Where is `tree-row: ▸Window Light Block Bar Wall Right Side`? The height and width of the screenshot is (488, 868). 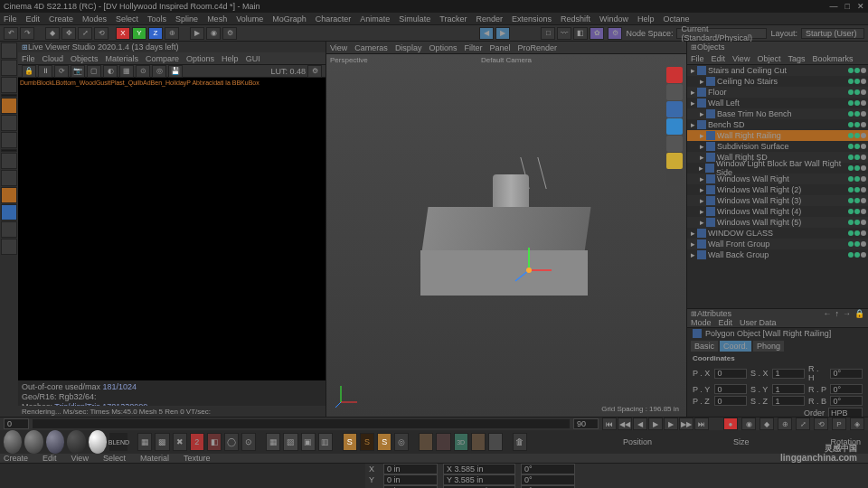
tree-row: ▸Window Light Block Bar Wall Right Side is located at coordinates (778, 168).